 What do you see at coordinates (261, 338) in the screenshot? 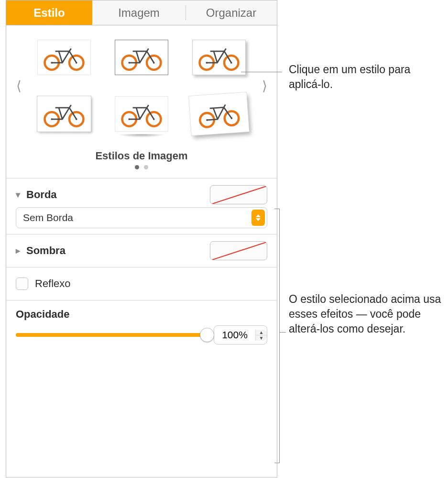
I see `opacity-step-down: ▼` at bounding box center [261, 338].